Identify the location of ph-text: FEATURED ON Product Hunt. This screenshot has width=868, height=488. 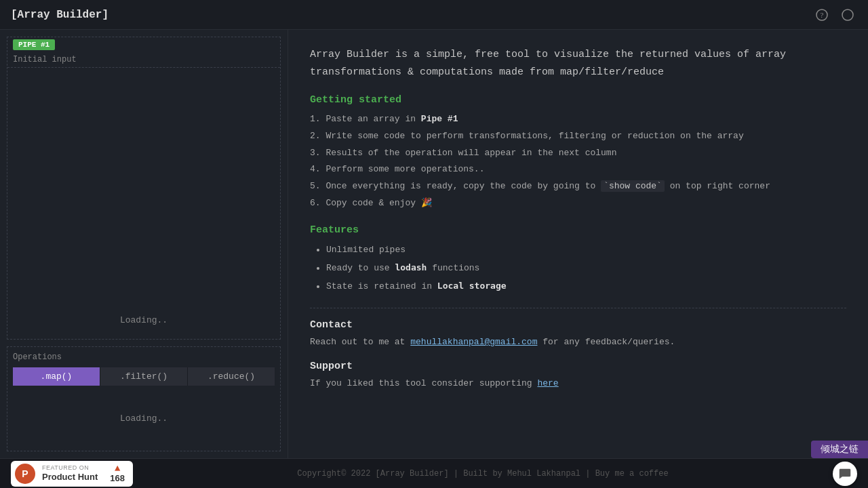
(70, 473).